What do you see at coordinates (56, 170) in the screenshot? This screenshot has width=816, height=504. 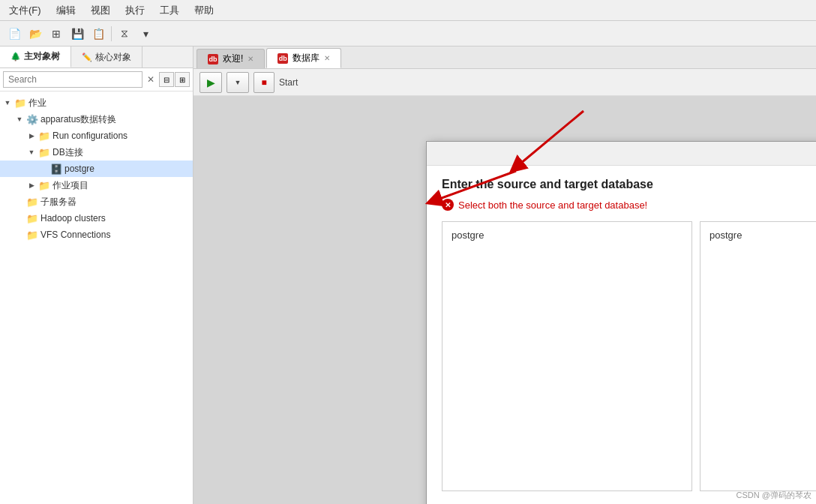 I see `db-icon-postgre: 🗄️` at bounding box center [56, 170].